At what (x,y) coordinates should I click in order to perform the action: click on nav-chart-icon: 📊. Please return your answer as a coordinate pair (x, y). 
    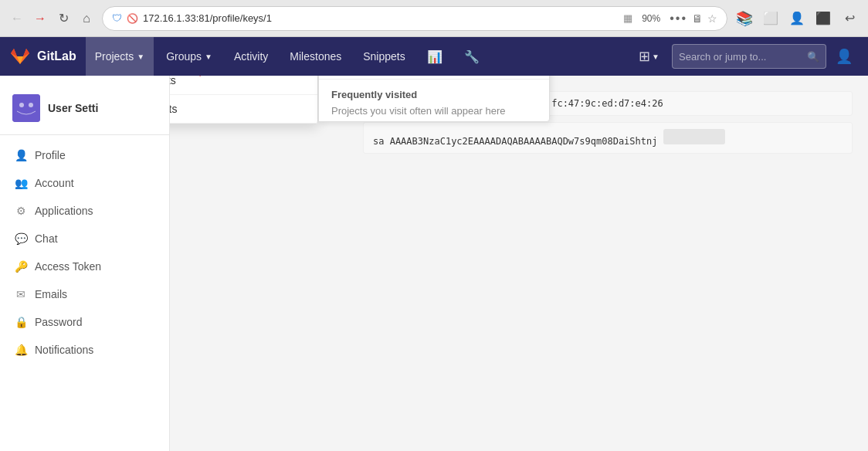
    Looking at the image, I should click on (435, 56).